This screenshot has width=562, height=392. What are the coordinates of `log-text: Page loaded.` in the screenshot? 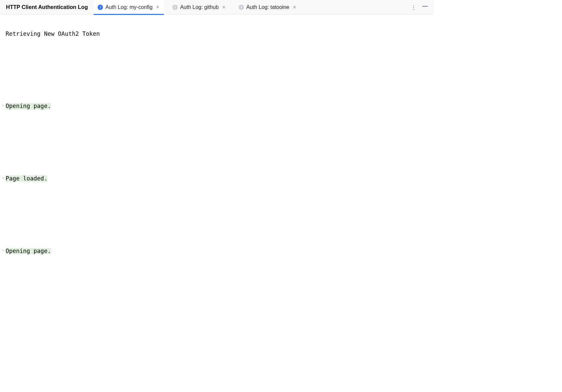 It's located at (26, 179).